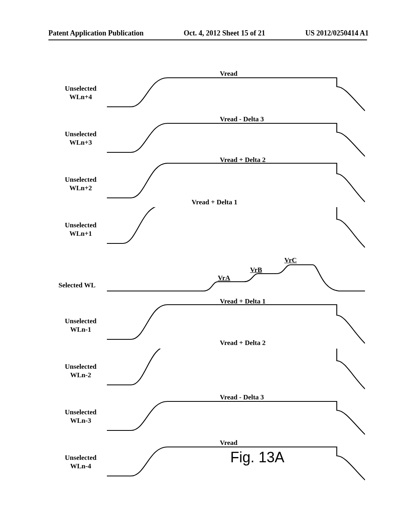  Describe the element at coordinates (212, 372) in the screenshot. I see `waveform-wln-minus2: UnselectedWLn-2 Vread + Delta 2` at that location.